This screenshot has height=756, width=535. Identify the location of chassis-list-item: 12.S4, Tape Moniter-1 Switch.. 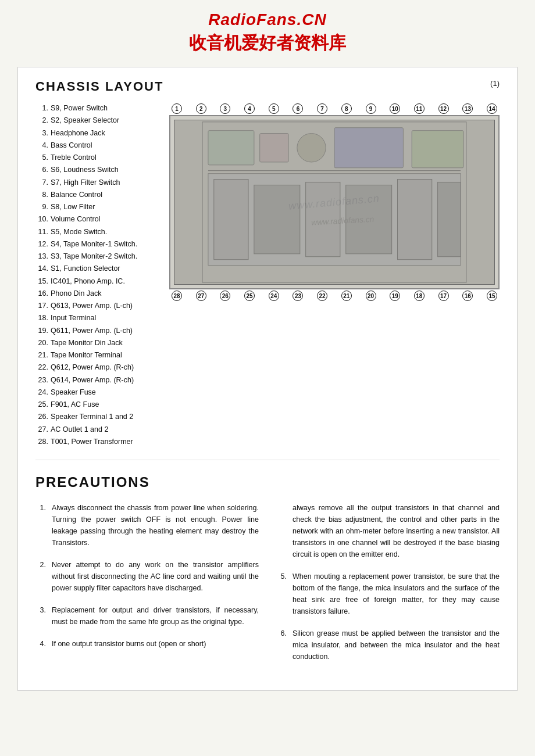
(97, 244).